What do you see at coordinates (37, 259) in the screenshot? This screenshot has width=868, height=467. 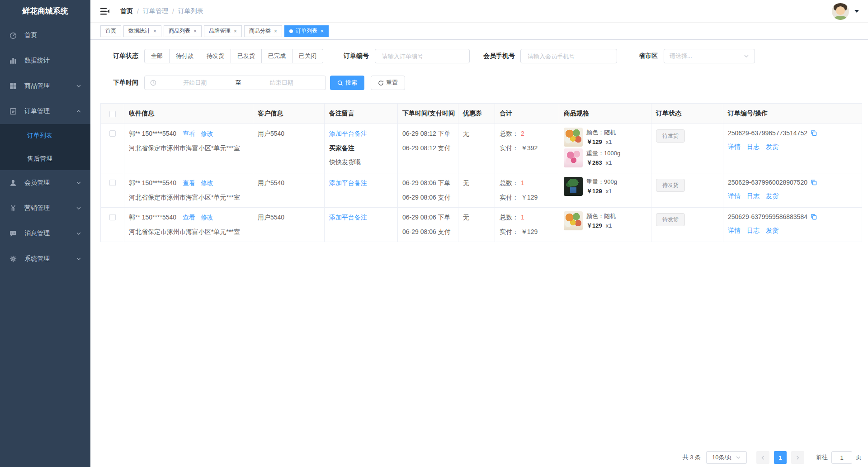 I see `sidebar-item-label: 系统管理` at bounding box center [37, 259].